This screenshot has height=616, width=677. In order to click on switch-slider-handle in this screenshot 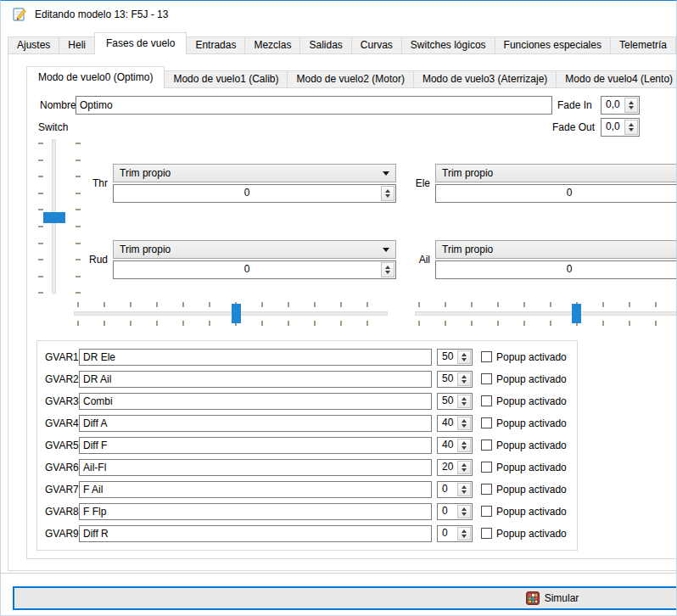, I will do `click(54, 217)`.